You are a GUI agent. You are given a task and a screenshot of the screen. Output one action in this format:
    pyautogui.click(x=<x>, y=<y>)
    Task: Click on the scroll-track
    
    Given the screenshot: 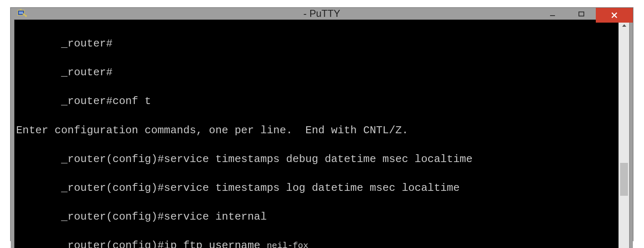 What is the action you would take?
    pyautogui.click(x=624, y=140)
    